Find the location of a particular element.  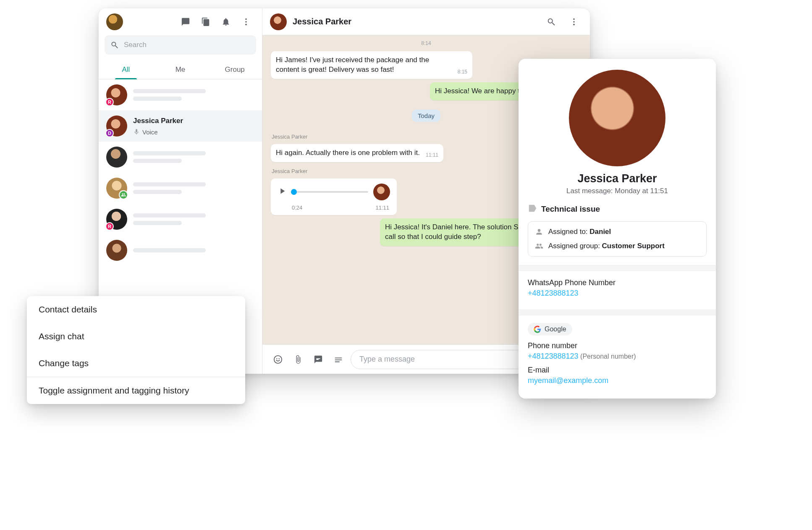

attach-icon is located at coordinates (298, 359).